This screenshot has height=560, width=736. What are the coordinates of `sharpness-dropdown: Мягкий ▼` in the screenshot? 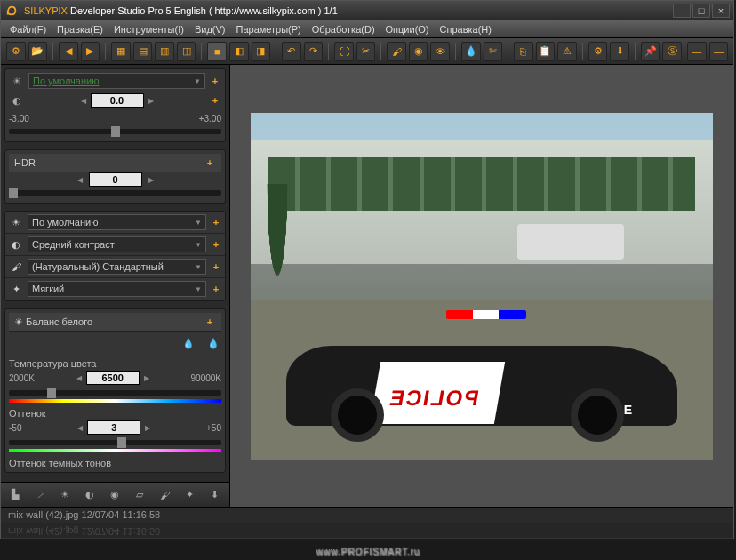 It's located at (117, 289).